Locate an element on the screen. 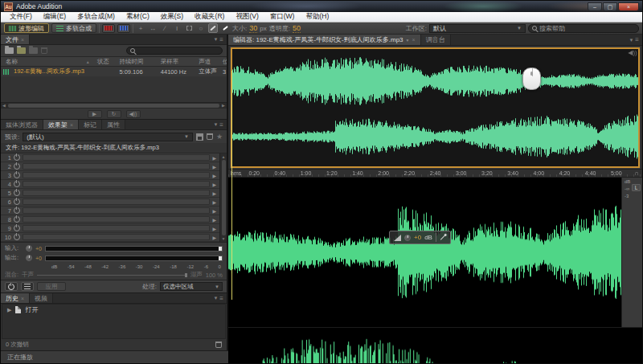 The image size is (643, 364). spectral-display-button is located at coordinates (124, 29).